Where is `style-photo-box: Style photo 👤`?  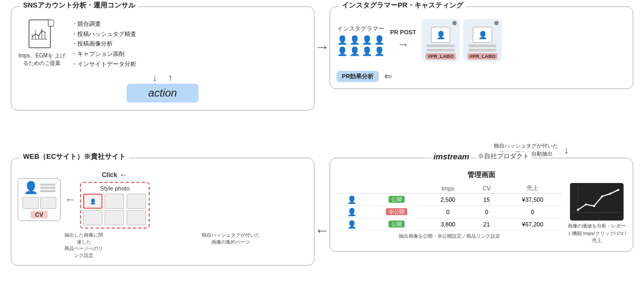 style-photo-box: Style photo 👤 is located at coordinates (115, 205).